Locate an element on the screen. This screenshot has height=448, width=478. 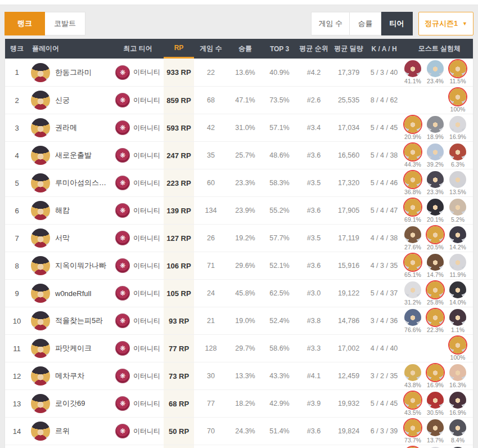
table-row: 14 르위 ❋ 이터니티 50 RP 70 24.3% 51.4% #3.6 1… is located at coordinates (239, 431).